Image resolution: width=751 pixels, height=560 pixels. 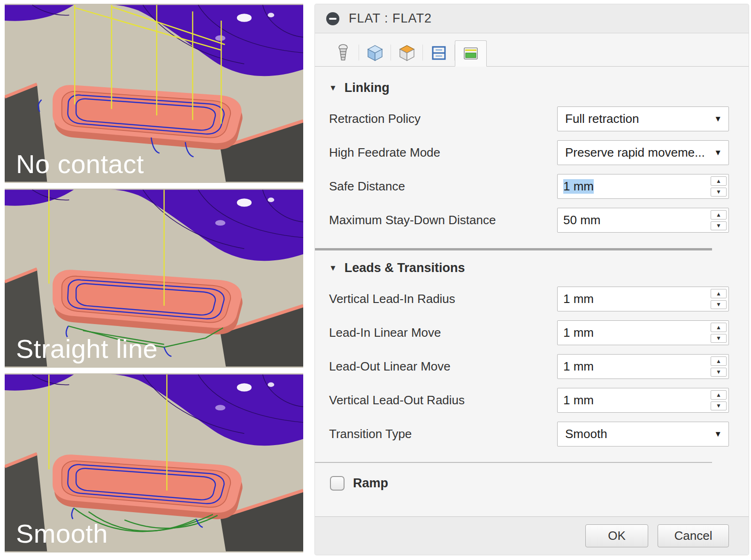 I want to click on field-label: Vertical Lead-In Radius, so click(x=392, y=299).